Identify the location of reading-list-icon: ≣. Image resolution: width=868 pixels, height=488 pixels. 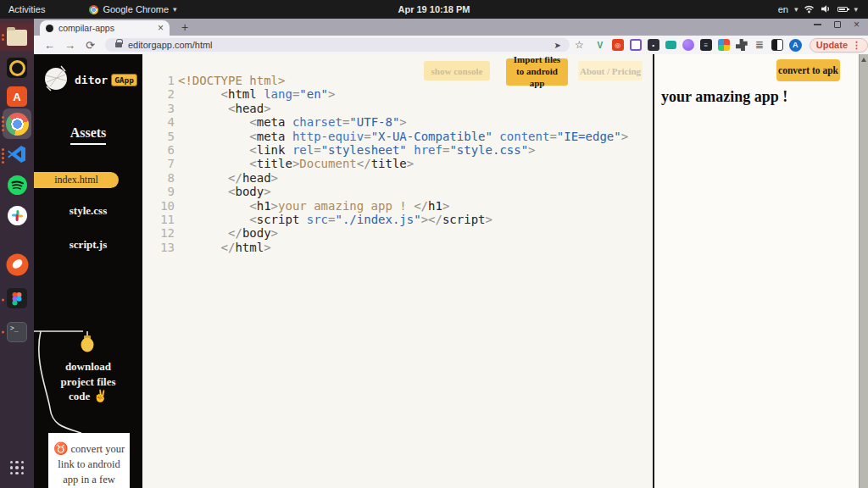
(760, 45).